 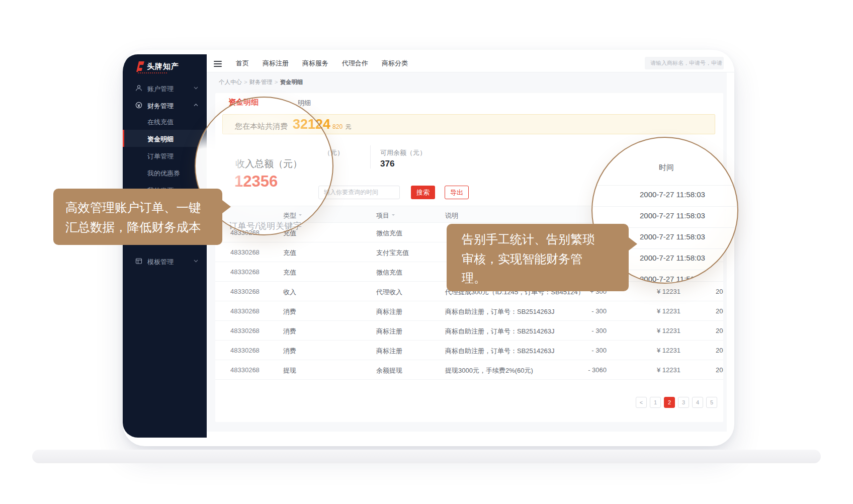 I want to click on table-cell: 支付宝充值, so click(x=392, y=253).